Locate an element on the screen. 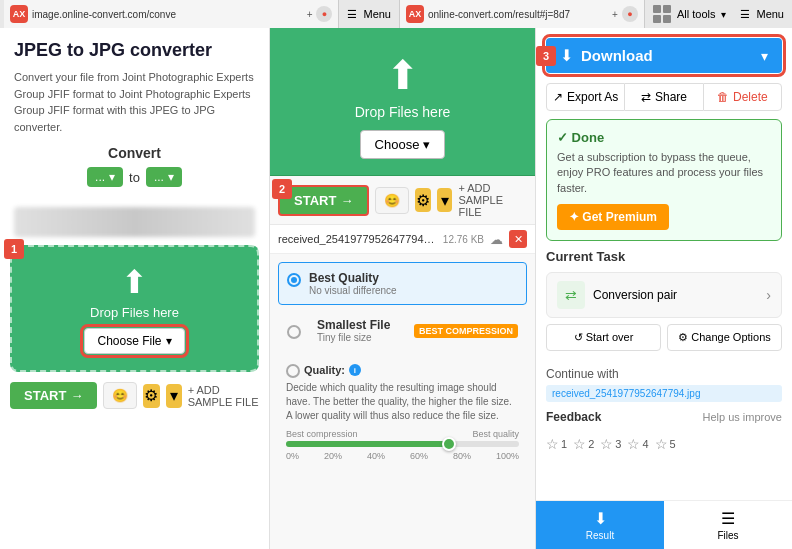 This screenshot has height=549, width=792. star-2: ☆ 2 is located at coordinates (584, 444).